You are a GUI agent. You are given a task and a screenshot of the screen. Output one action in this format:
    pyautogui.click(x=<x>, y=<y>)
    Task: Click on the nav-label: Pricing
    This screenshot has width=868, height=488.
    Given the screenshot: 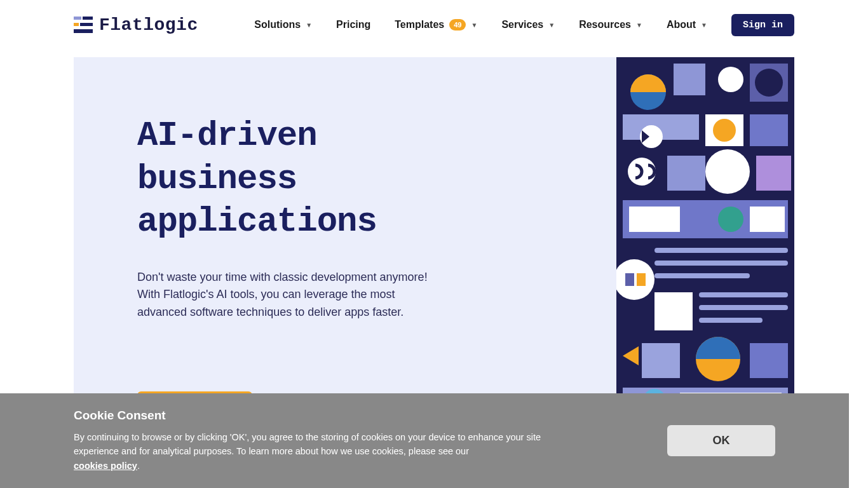 What is the action you would take?
    pyautogui.click(x=353, y=25)
    